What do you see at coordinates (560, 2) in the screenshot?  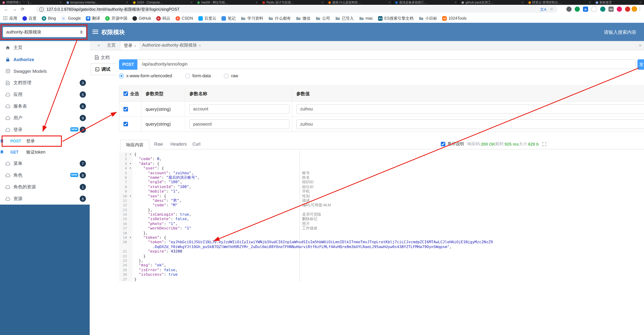 I see `browser-tab: 阿里云-管理控制台…×` at bounding box center [560, 2].